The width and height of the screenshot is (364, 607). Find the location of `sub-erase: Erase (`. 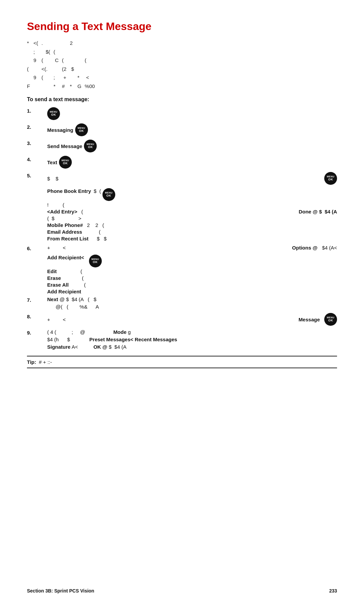

sub-erase: Erase ( is located at coordinates (192, 278).